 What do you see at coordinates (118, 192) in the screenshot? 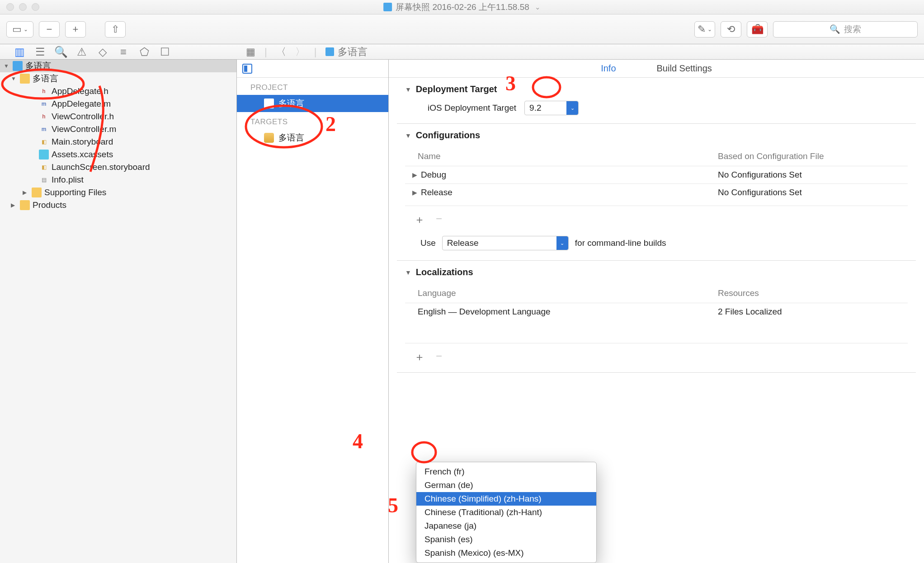
I see `folder-supporting-files: ▶Supporting Files` at bounding box center [118, 192].